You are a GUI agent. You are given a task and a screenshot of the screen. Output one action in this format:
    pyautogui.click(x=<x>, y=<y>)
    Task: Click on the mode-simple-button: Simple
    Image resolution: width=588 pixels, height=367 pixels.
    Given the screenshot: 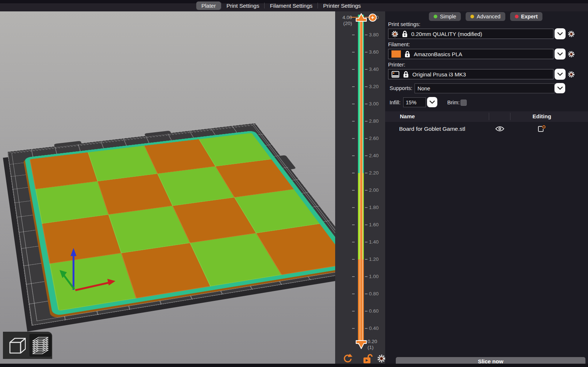 What is the action you would take?
    pyautogui.click(x=445, y=17)
    